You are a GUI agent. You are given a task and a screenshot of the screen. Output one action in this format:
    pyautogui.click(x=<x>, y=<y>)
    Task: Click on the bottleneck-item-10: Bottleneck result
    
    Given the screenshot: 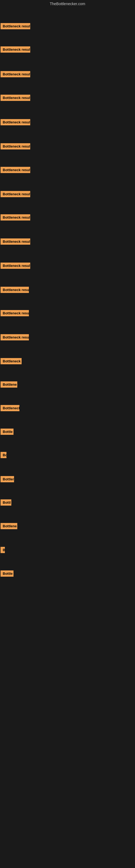 What is the action you would take?
    pyautogui.click(x=15, y=242)
    